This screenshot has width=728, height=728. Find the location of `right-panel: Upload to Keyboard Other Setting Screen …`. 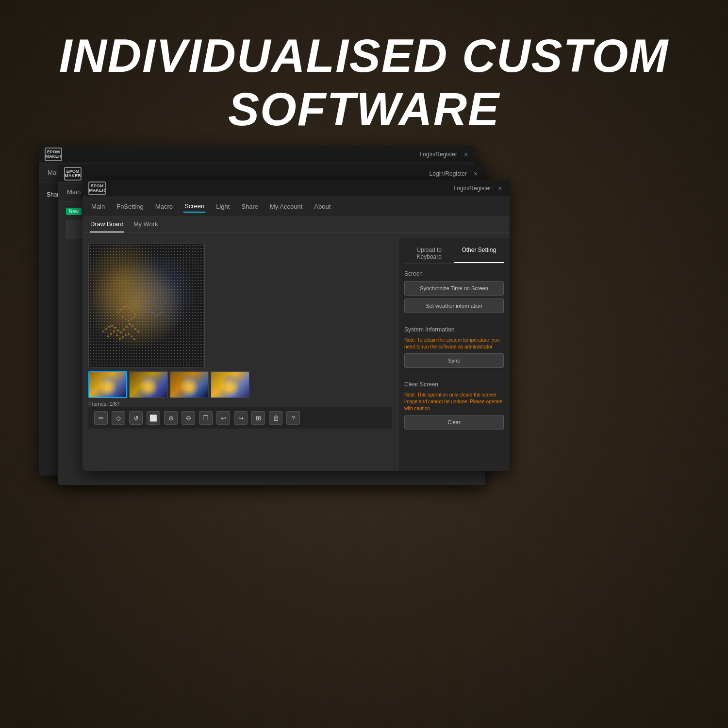

right-panel: Upload to Keyboard Other Setting Screen … is located at coordinates (454, 354).